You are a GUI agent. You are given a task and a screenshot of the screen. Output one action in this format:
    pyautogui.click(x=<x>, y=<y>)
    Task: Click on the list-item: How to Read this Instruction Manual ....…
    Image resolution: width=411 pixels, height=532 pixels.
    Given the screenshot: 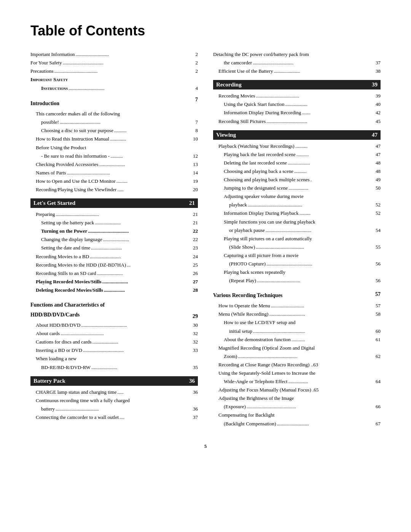 What is the action you would take?
    pyautogui.click(x=114, y=139)
    